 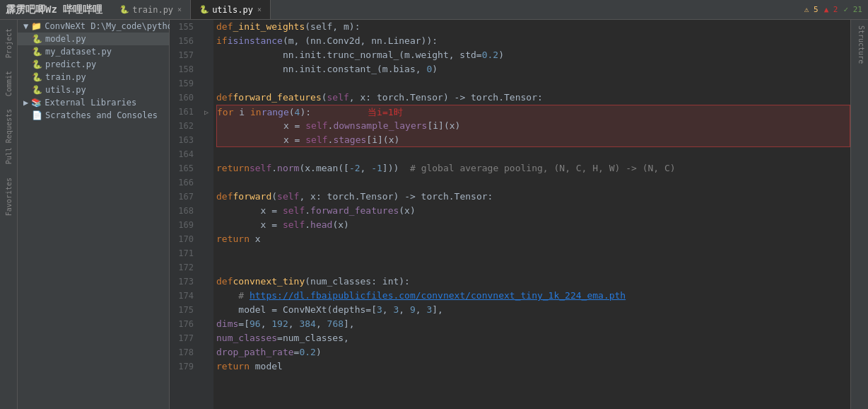 What do you see at coordinates (533, 367) in the screenshot?
I see `code-line-179: return model` at bounding box center [533, 367].